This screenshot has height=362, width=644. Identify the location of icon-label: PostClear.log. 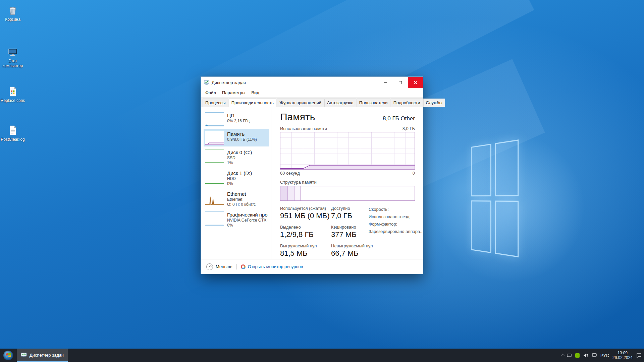
(13, 139).